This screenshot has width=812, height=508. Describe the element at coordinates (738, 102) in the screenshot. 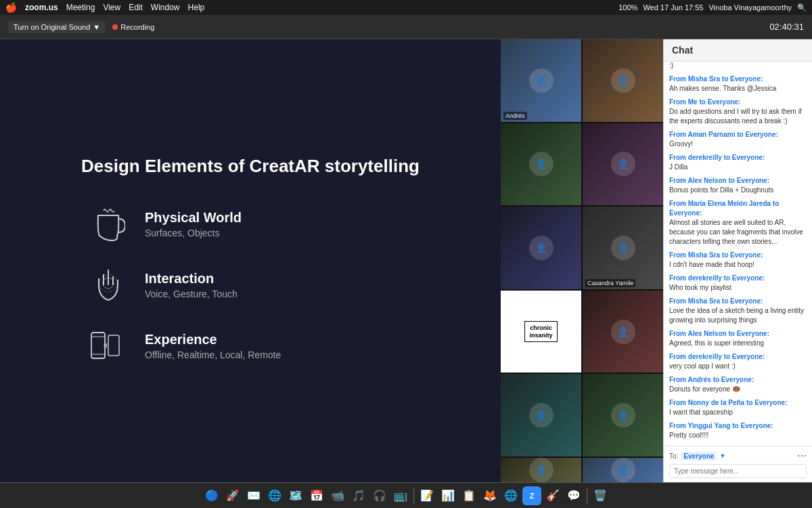

I see `message-sender: From Me to Everyone:` at that location.